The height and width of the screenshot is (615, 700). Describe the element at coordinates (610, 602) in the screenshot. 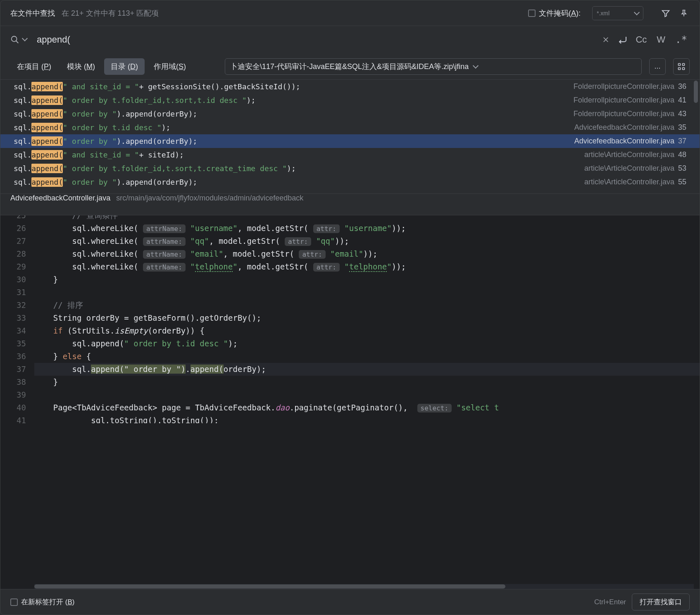

I see `shortcut-hint: Ctrl+Enter` at that location.